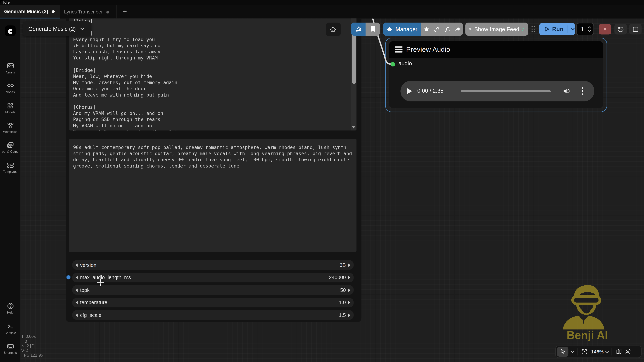 This screenshot has width=644, height=362. I want to click on extensions-button, so click(334, 29).